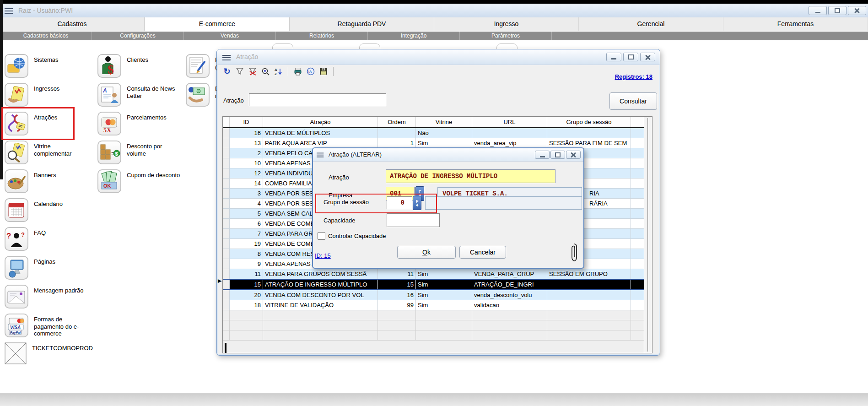 The height and width of the screenshot is (406, 868). I want to click on panel-item-clientes: $Clientes, so click(141, 69).